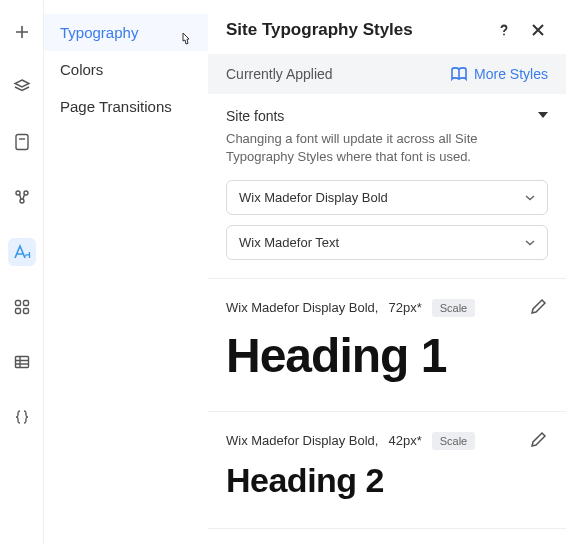 This screenshot has height=544, width=566. Describe the element at coordinates (504, 30) in the screenshot. I see `help-icon` at that location.